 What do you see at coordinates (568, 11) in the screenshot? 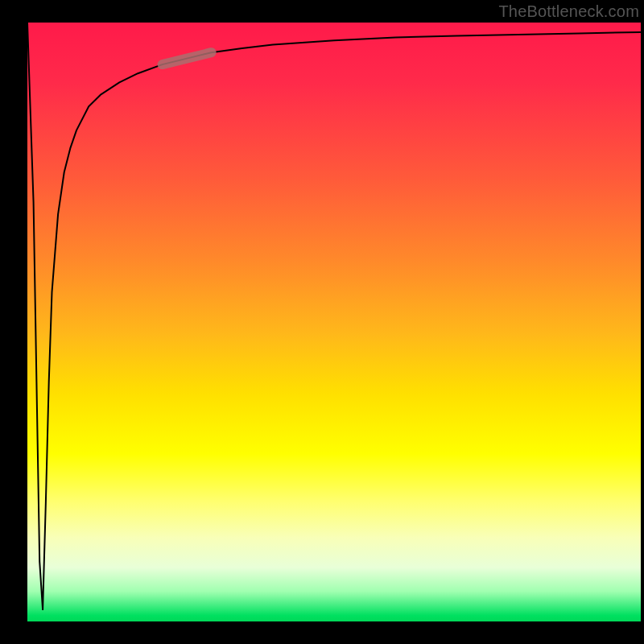
I see `watermark-text: TheBottleneck.com` at bounding box center [568, 11].